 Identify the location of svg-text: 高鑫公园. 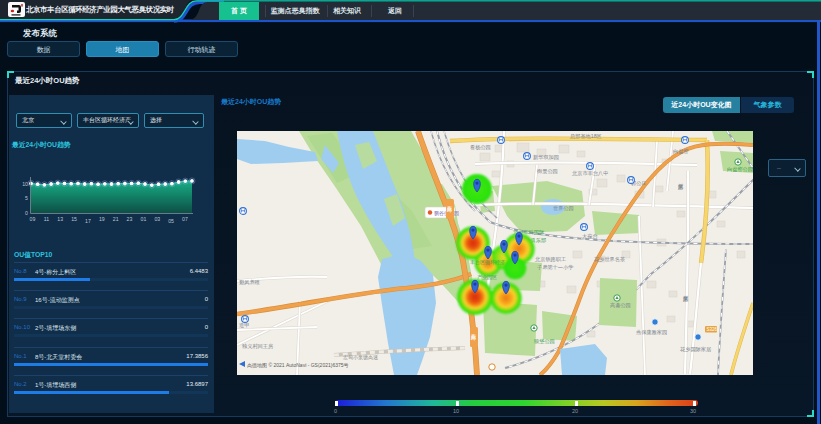
(620, 305).